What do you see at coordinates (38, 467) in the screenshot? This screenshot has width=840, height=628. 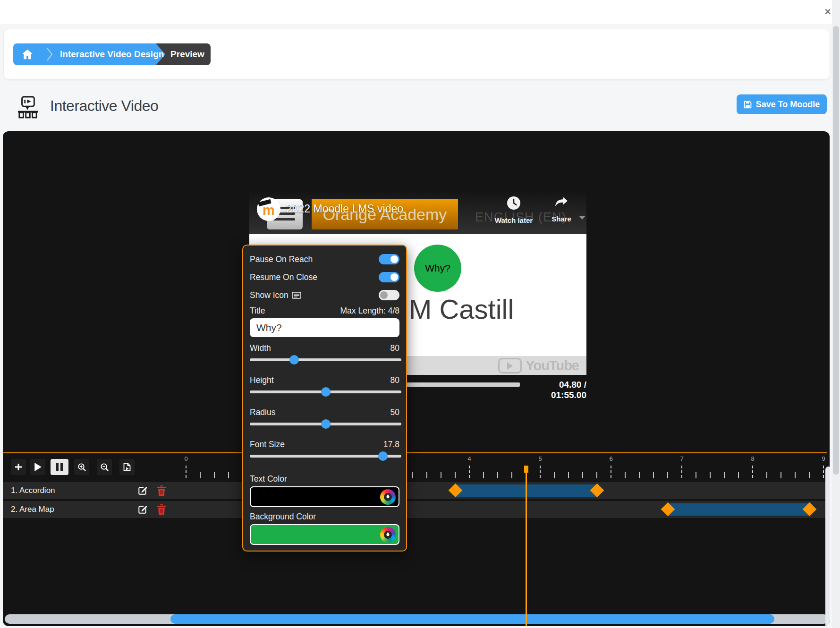 I see `play-icon` at bounding box center [38, 467].